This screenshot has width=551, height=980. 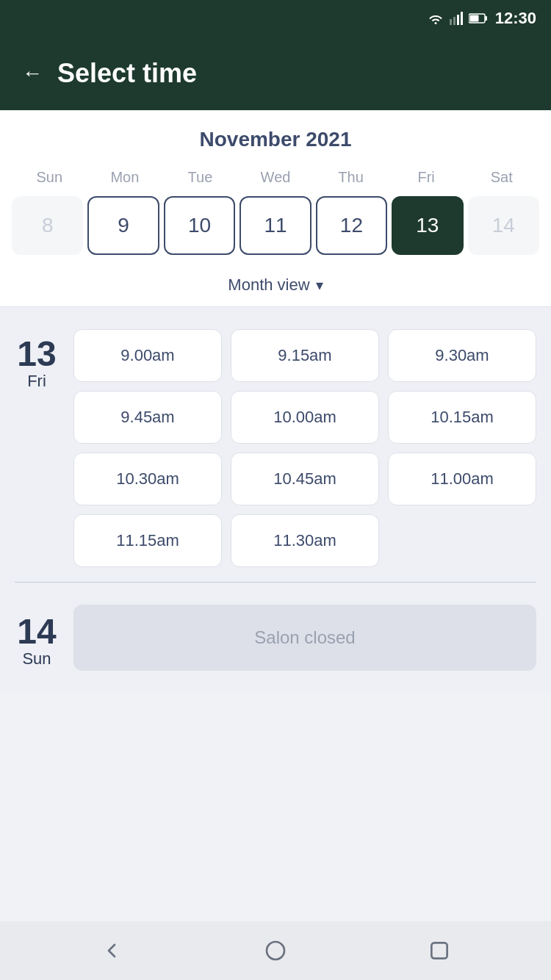 I want to click on time-slot-1030am: 10.30am, so click(x=148, y=479).